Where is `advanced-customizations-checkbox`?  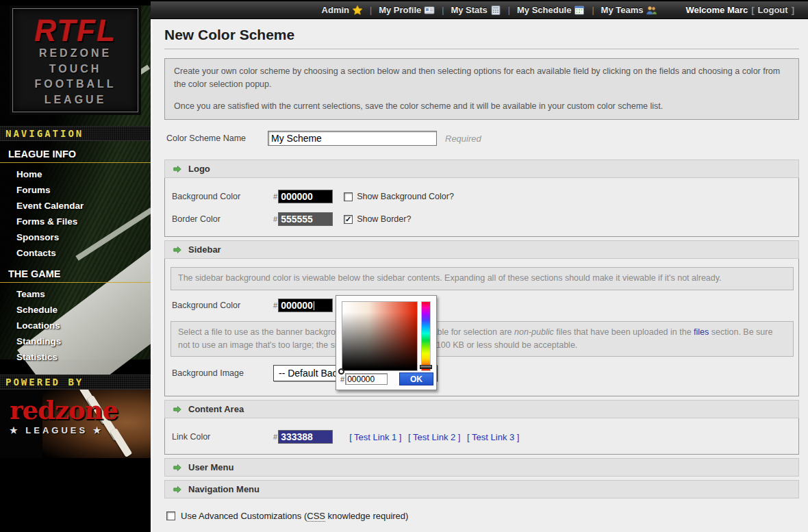
advanced-customizations-checkbox is located at coordinates (171, 516).